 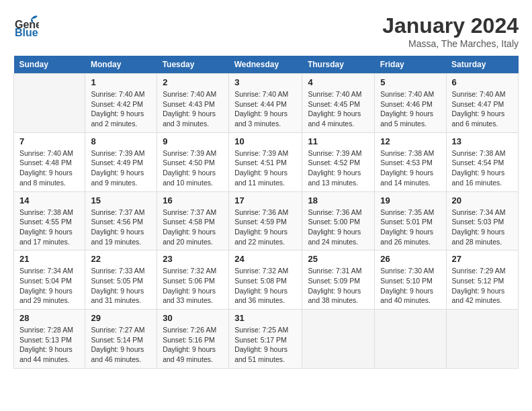 I want to click on location-title: Massa, The Marches, Italy, so click(x=450, y=44).